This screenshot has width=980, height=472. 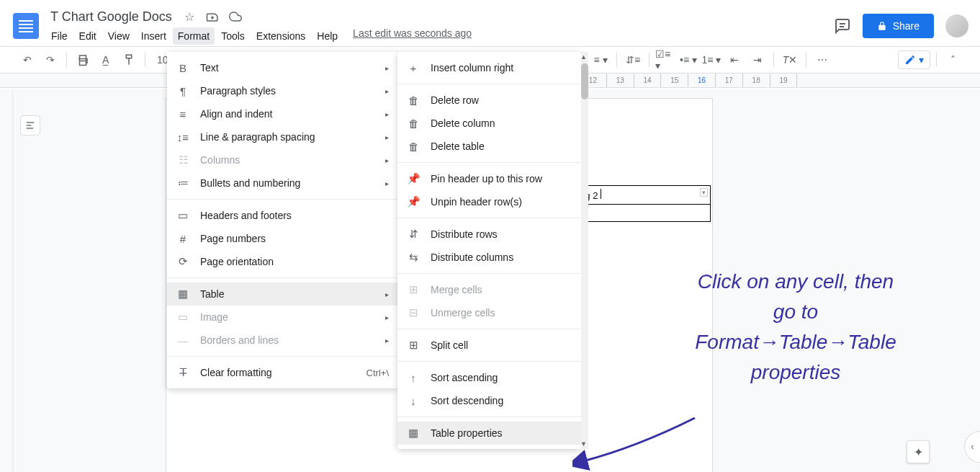 I want to click on chevron-down-icon: ▾, so click(x=922, y=60).